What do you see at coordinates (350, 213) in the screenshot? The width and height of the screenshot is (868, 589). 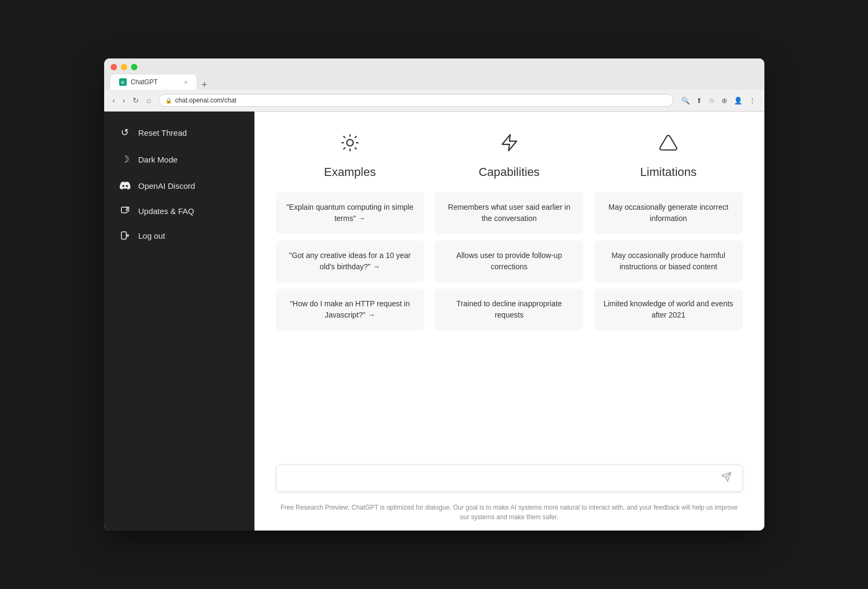 I see `example-card-1: "Explain quantum computing in simple ter…` at bounding box center [350, 213].